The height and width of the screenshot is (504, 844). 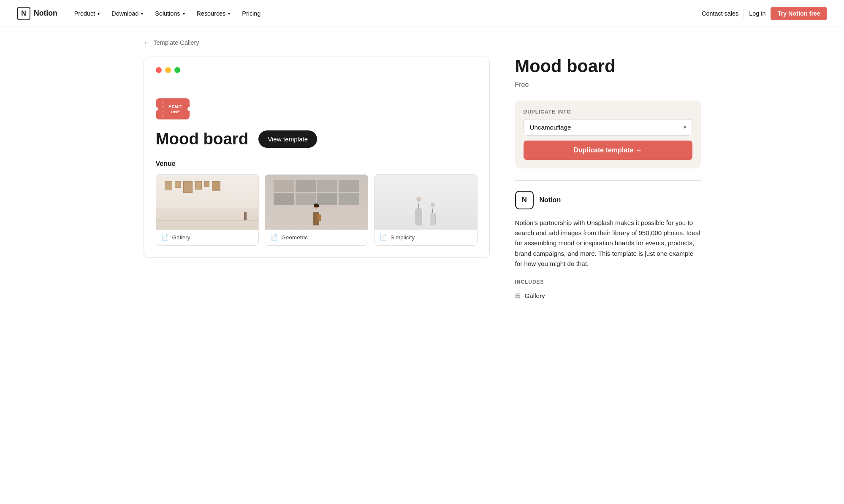 I want to click on panel-divider, so click(x=608, y=181).